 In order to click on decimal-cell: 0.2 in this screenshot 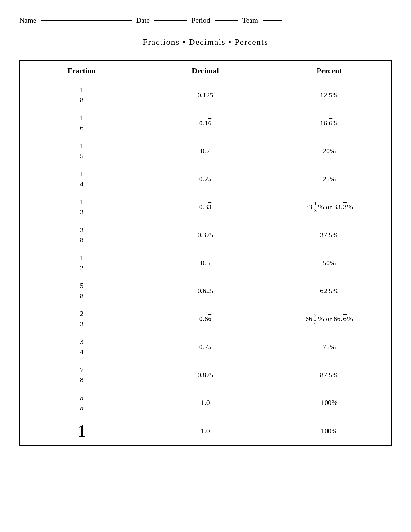, I will do `click(205, 151)`.